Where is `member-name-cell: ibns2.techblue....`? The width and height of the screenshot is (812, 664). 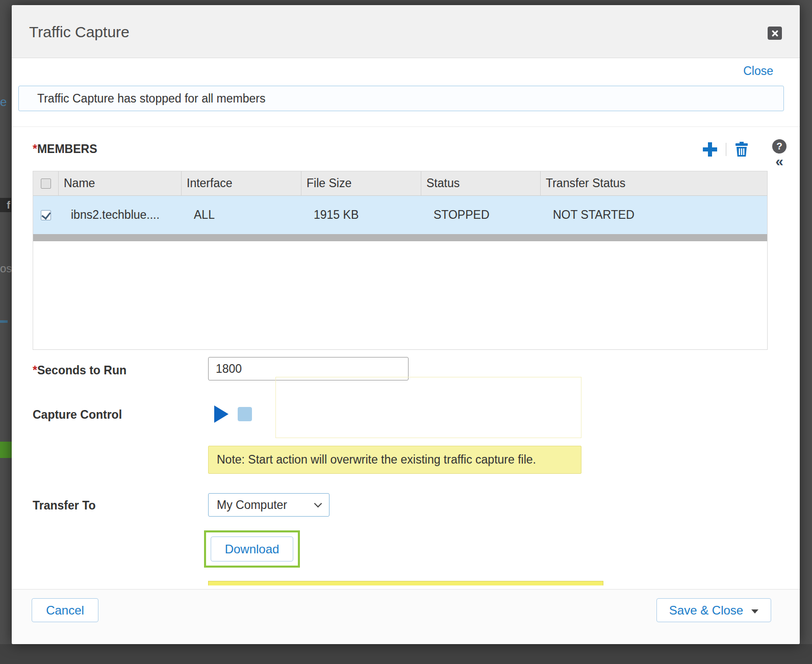 member-name-cell: ibns2.techblue.... is located at coordinates (120, 215).